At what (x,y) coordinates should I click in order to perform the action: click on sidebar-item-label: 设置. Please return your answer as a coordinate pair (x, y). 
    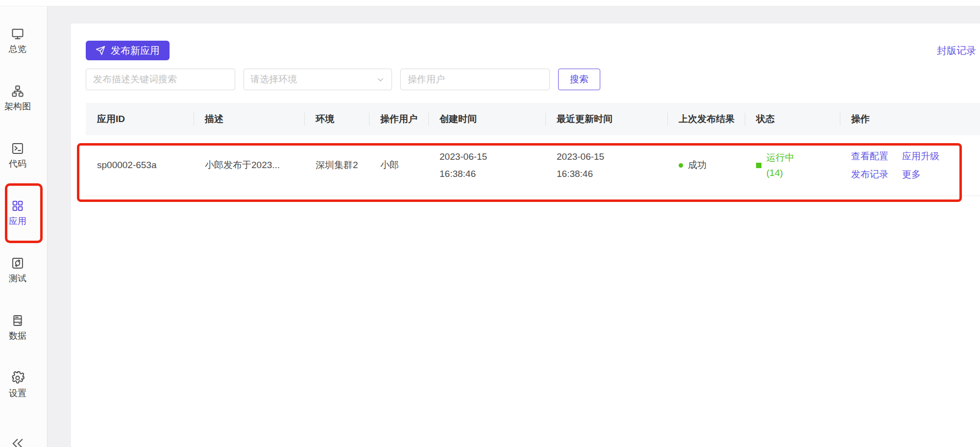
    Looking at the image, I should click on (18, 393).